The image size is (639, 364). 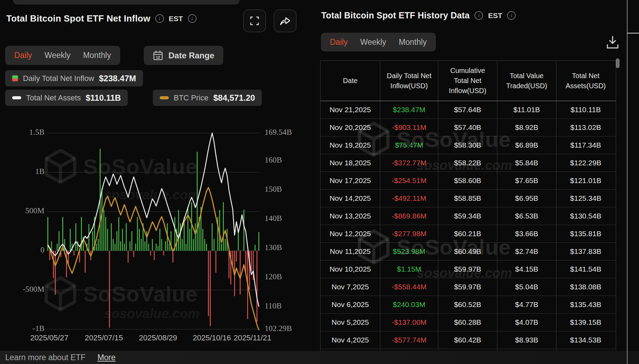 What do you see at coordinates (101, 19) in the screenshot?
I see `left-panel-header: Total Bitcoin Spot ETF Net Inflow i EST …` at bounding box center [101, 19].